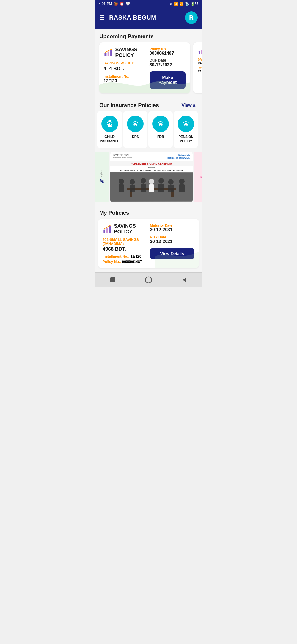  What do you see at coordinates (186, 124) in the screenshot?
I see `pension-icon` at bounding box center [186, 124].